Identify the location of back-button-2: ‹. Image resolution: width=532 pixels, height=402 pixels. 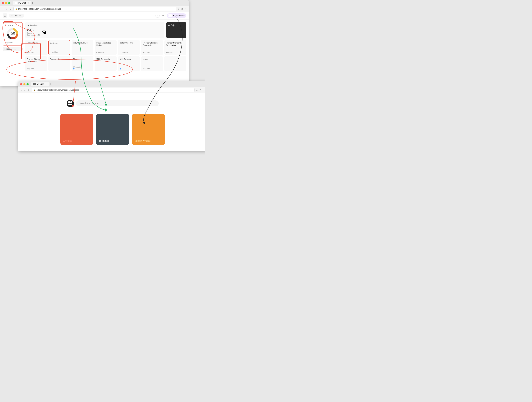
(21, 90).